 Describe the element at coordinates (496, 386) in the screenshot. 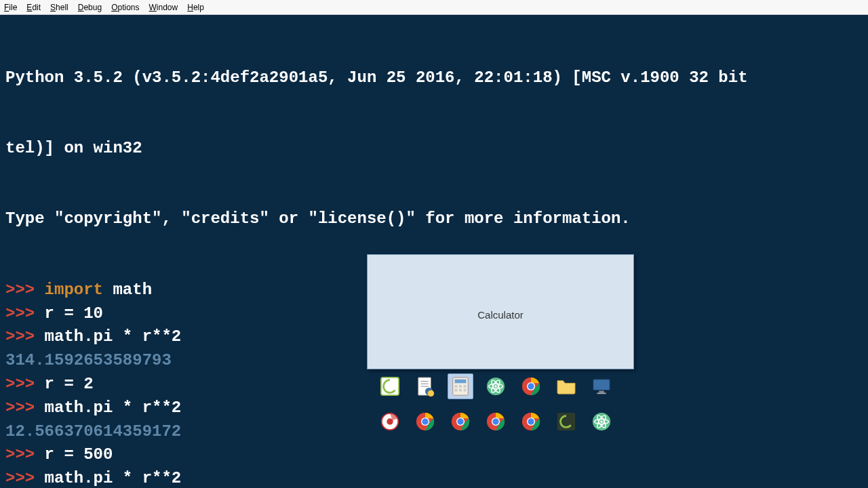

I see `atom-green-icon` at that location.